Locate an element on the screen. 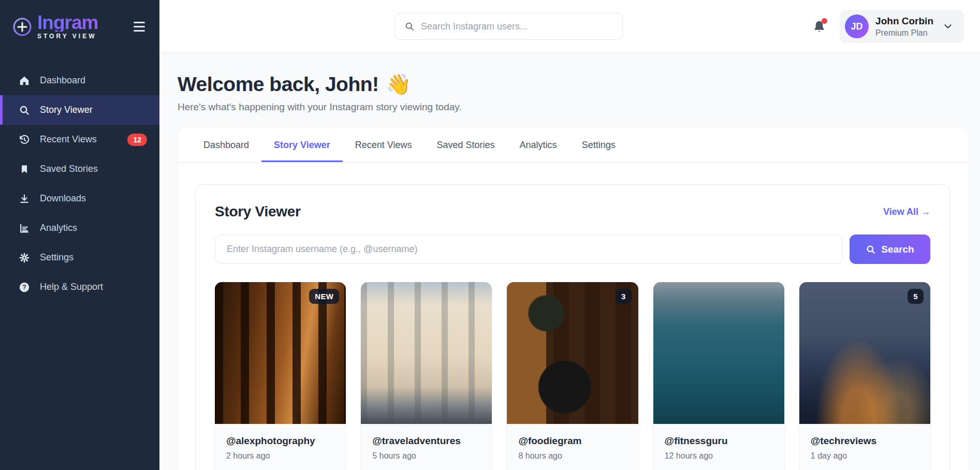  tab-settings: Settings is located at coordinates (598, 145).